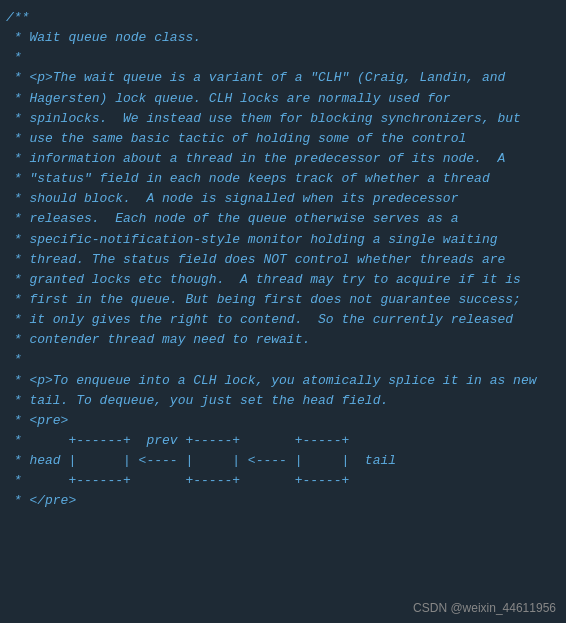  What do you see at coordinates (283, 38) in the screenshot?
I see `code-line: * Wait queue node class.` at bounding box center [283, 38].